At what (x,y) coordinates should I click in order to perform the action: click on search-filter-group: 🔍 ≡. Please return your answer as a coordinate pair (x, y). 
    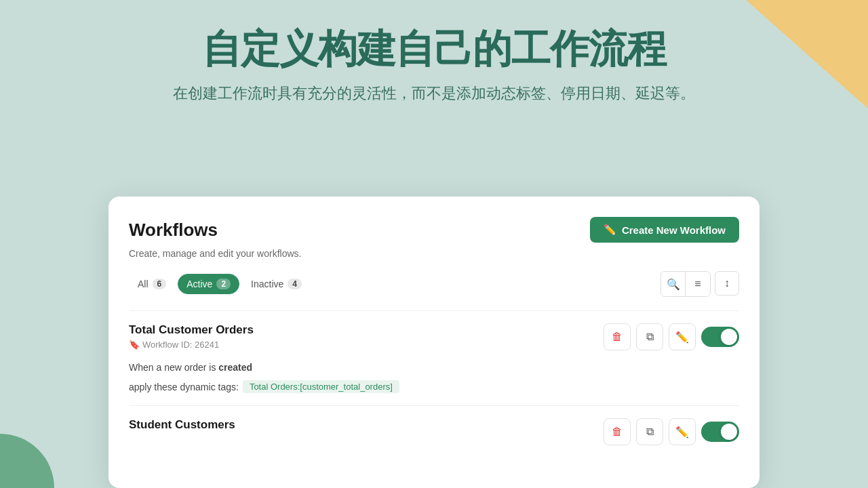
    Looking at the image, I should click on (686, 284).